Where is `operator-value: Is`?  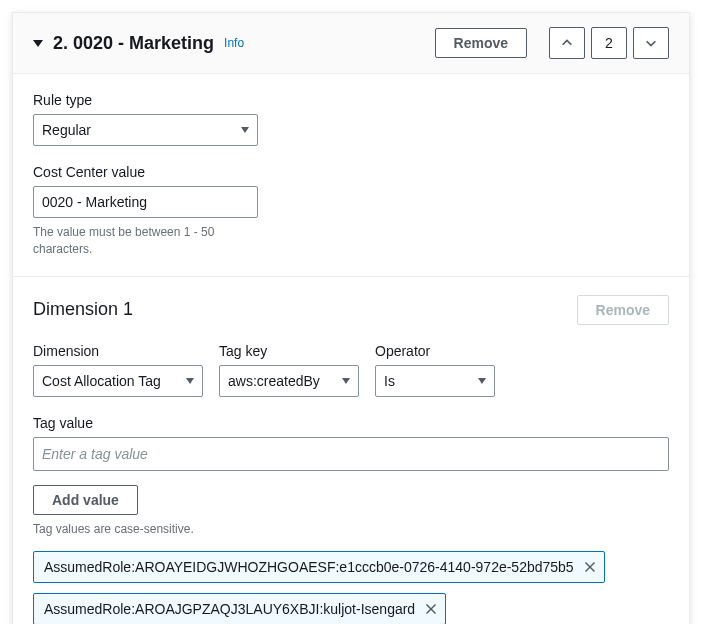
operator-value: Is is located at coordinates (390, 381).